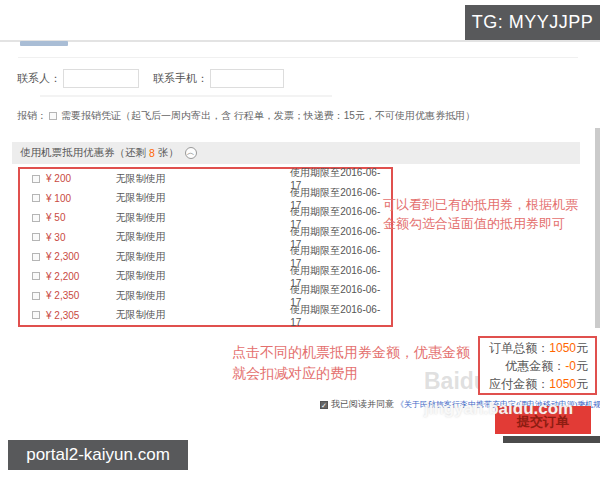 The image size is (600, 480). I want to click on voucher-expiry: 使用期限至2016-06-17, so click(340, 316).